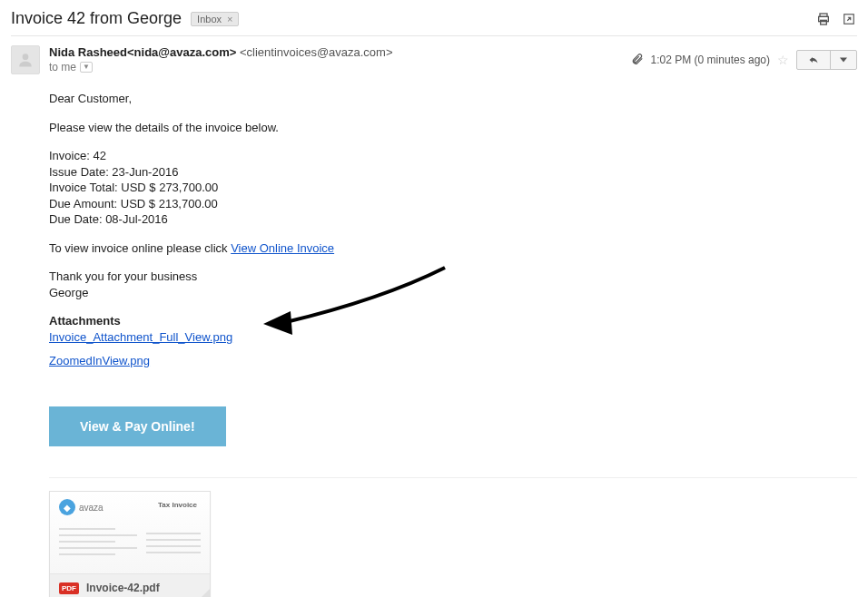 This screenshot has height=597, width=868. I want to click on from-line: Nida Rasheed<nida@avaza.com> <clientinvo…, so click(340, 53).